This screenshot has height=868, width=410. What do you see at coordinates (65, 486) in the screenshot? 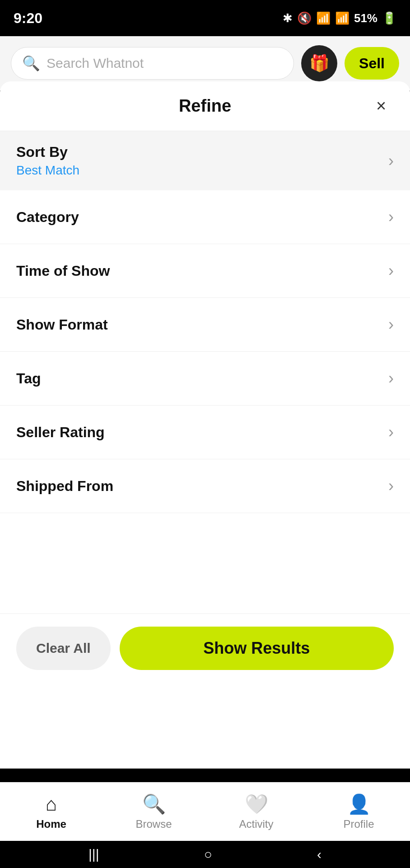
I see `filter-label-shipped-from: Shipped From` at bounding box center [65, 486].